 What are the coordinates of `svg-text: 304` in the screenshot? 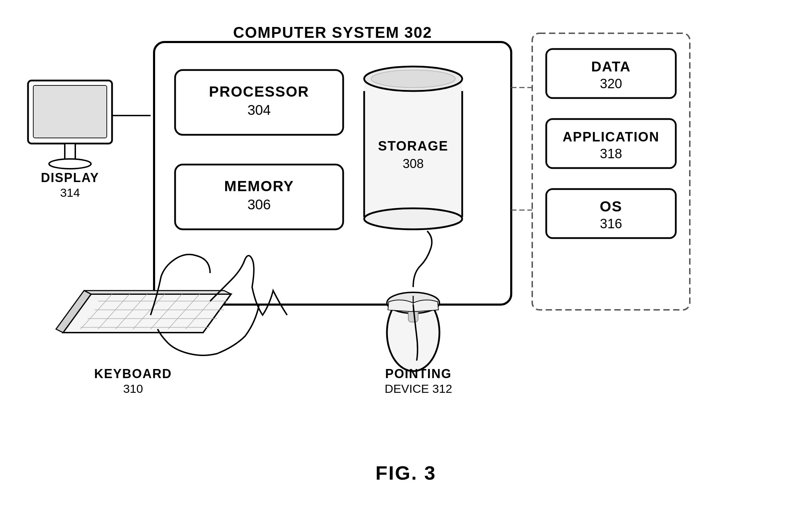 It's located at (259, 110).